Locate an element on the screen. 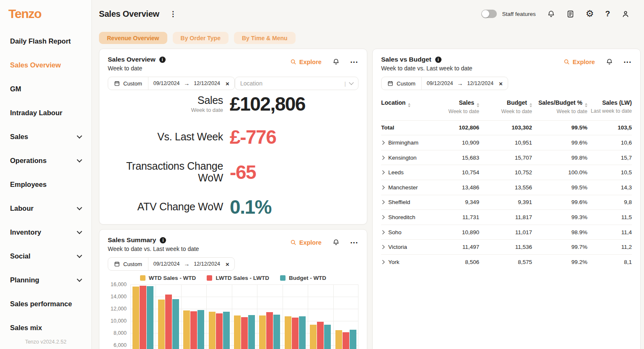 The height and width of the screenshot is (349, 644). sidebar-item-label: Labour is located at coordinates (22, 209).